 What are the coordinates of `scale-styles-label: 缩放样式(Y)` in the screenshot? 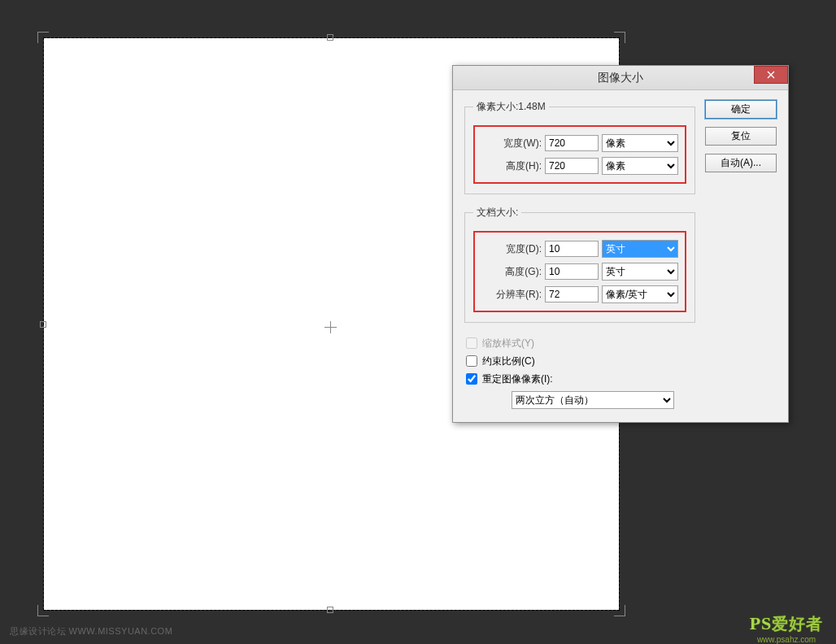 It's located at (508, 343).